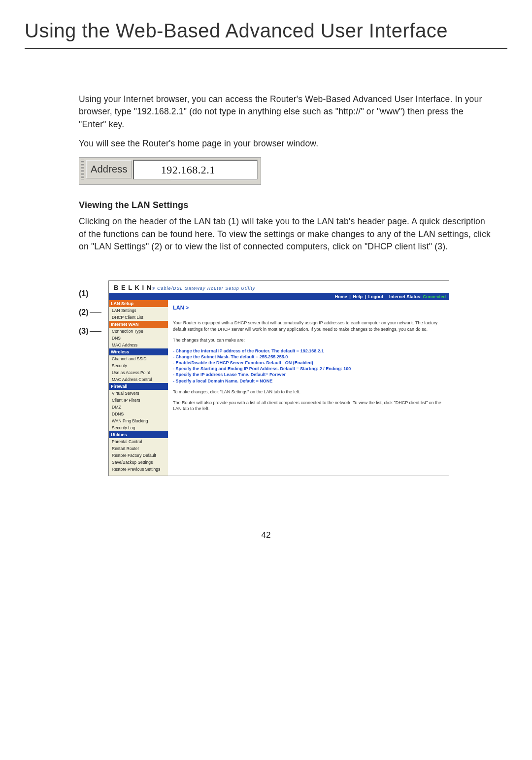  What do you see at coordinates (84, 294) in the screenshot?
I see `callout-1: (1)` at bounding box center [84, 294].